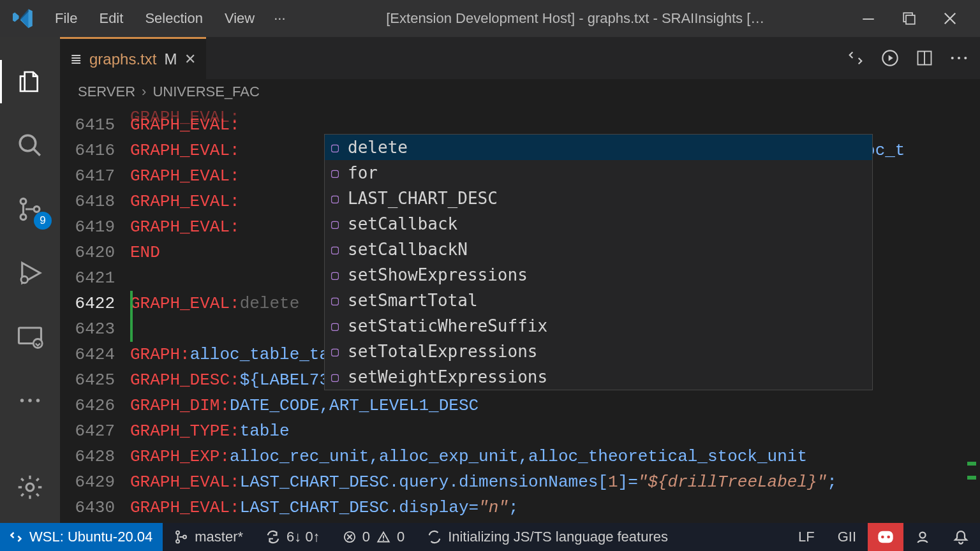  Describe the element at coordinates (806, 537) in the screenshot. I see `status-eol: LF` at that location.